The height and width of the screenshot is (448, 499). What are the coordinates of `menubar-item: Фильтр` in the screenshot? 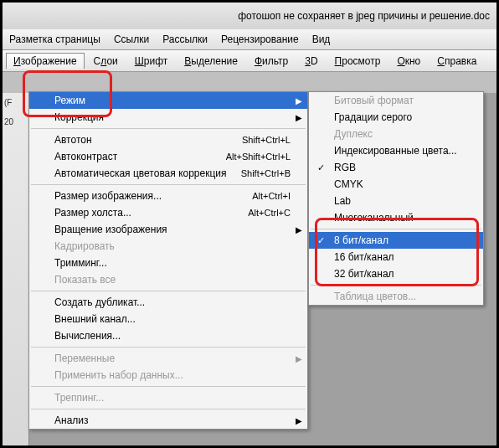 It's located at (271, 61).